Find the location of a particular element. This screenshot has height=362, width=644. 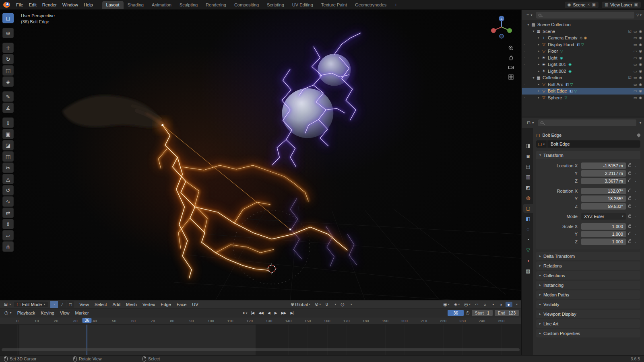

tool-button: ▱ is located at coordinates (8, 235).